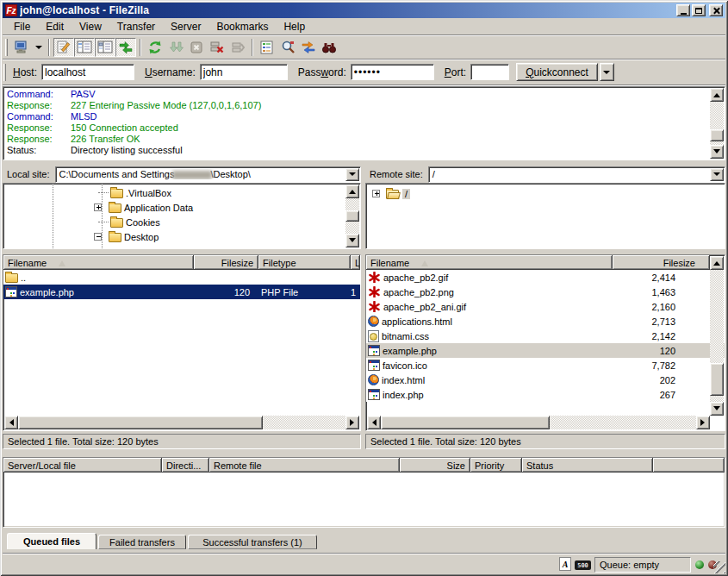  What do you see at coordinates (252, 542) in the screenshot?
I see `tab-successful-transfers: Successful transfers (1)` at bounding box center [252, 542].